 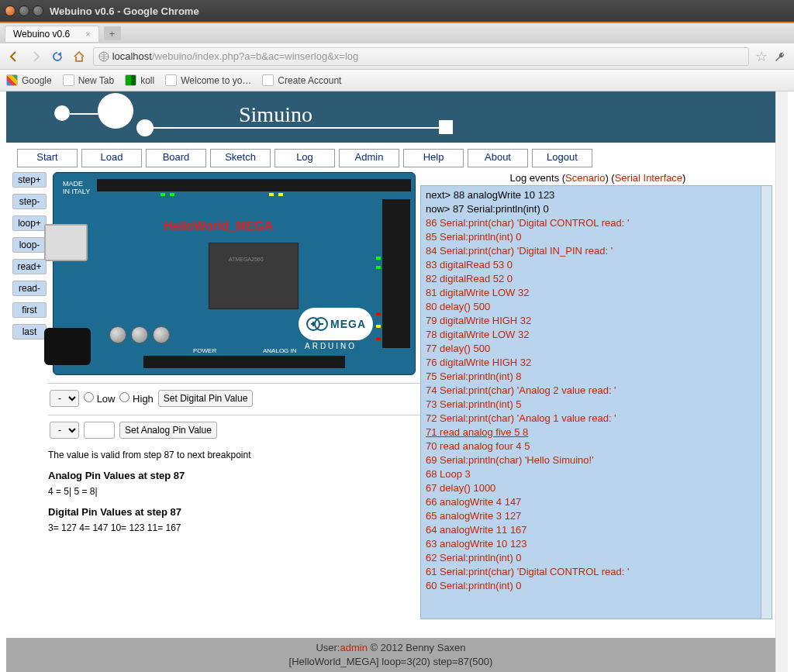 What do you see at coordinates (88, 34) in the screenshot?
I see `tab-close-icon: ×` at bounding box center [88, 34].